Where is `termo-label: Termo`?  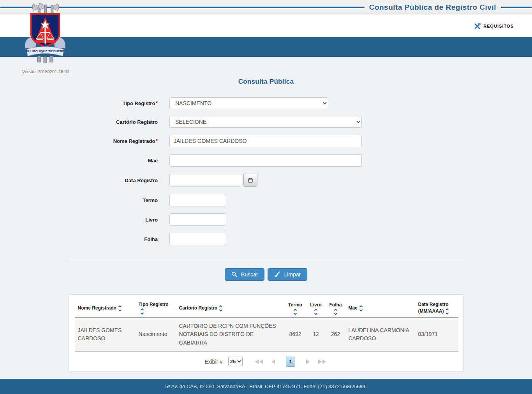 termo-label: Termo is located at coordinates (113, 200).